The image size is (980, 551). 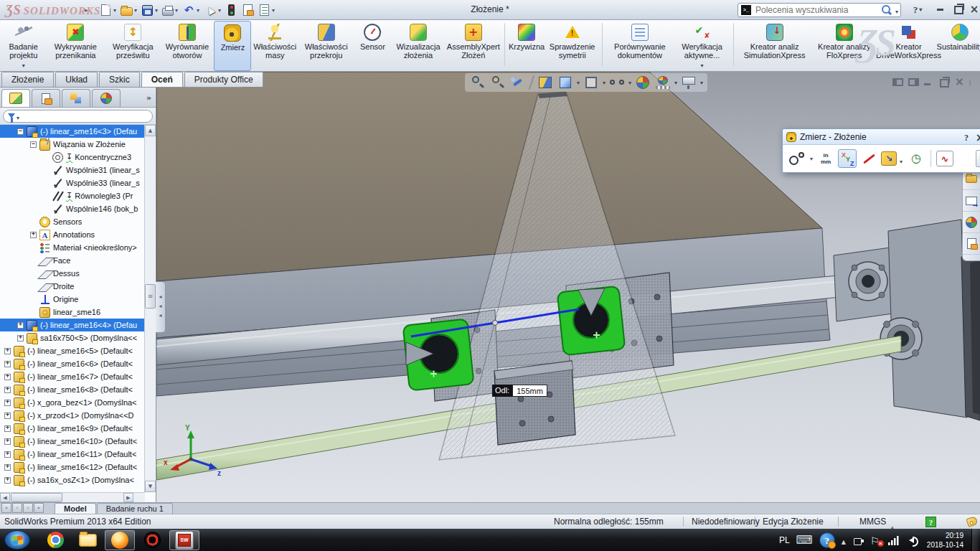 I want to click on tree-item: Sensors, so click(x=72, y=222).